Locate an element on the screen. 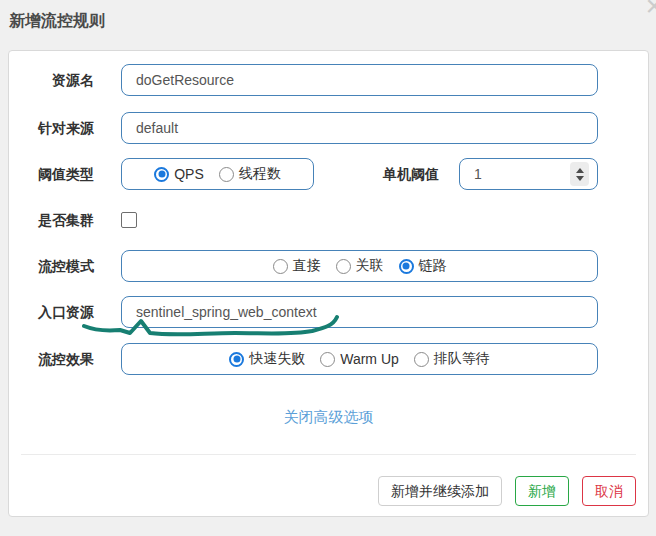 The image size is (656, 536). close-advanced-options-link: 关闭高级选项 is located at coordinates (328, 418).